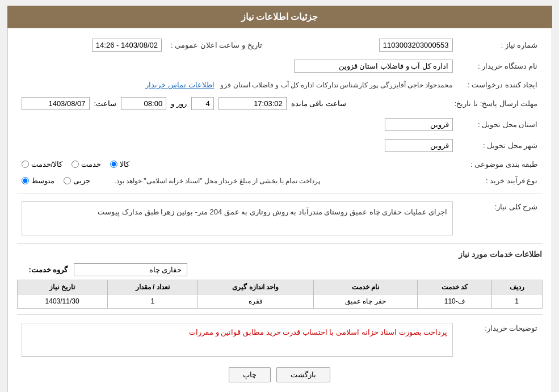 The width and height of the screenshot is (559, 392). Describe the element at coordinates (120, 165) in the screenshot. I see `category-kala: کالا` at that location.